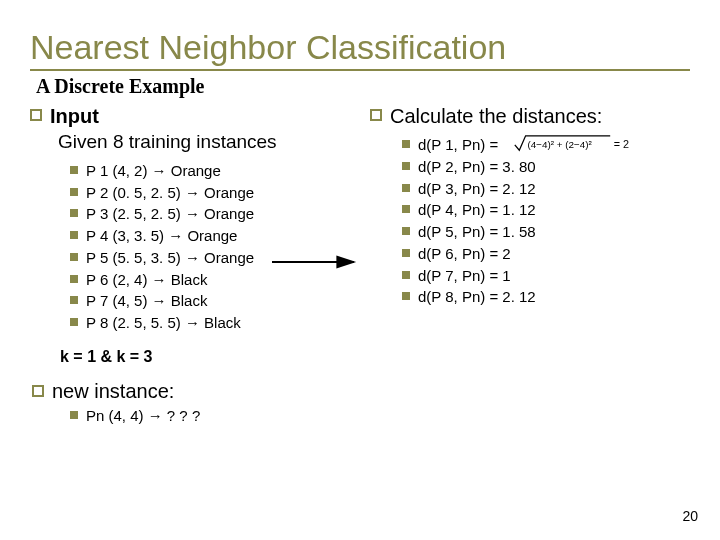 This screenshot has width=720, height=540. What do you see at coordinates (215, 301) in the screenshot?
I see `list-item: P 7 (4, 5) → Black` at bounding box center [215, 301].